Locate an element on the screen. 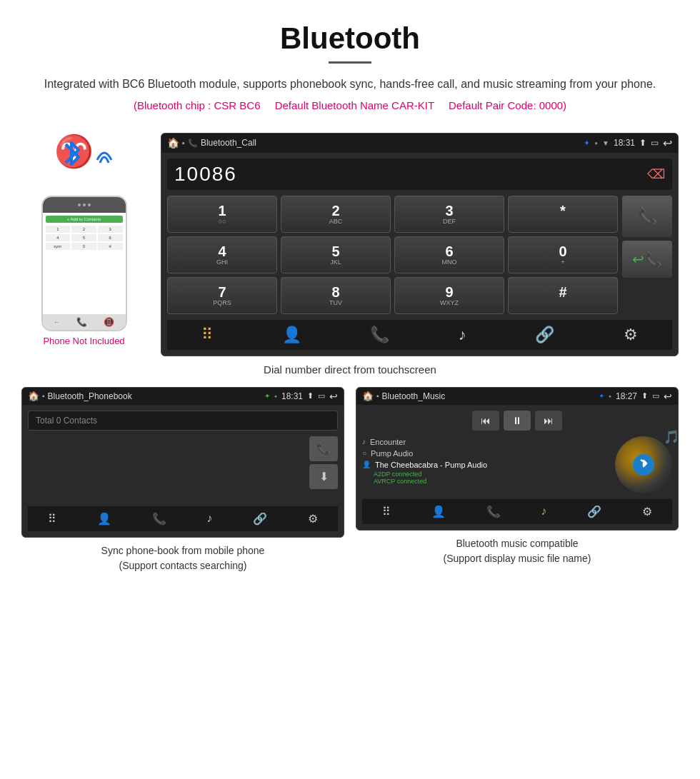 The height and width of the screenshot is (779, 700). music-caption-line1: Bluetooth music compatible is located at coordinates (517, 543).